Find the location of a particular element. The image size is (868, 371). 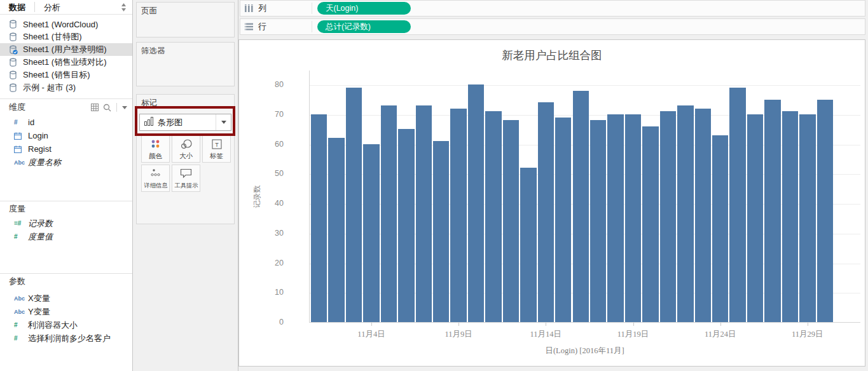

x-tick-label: 11月9日 is located at coordinates (458, 334).